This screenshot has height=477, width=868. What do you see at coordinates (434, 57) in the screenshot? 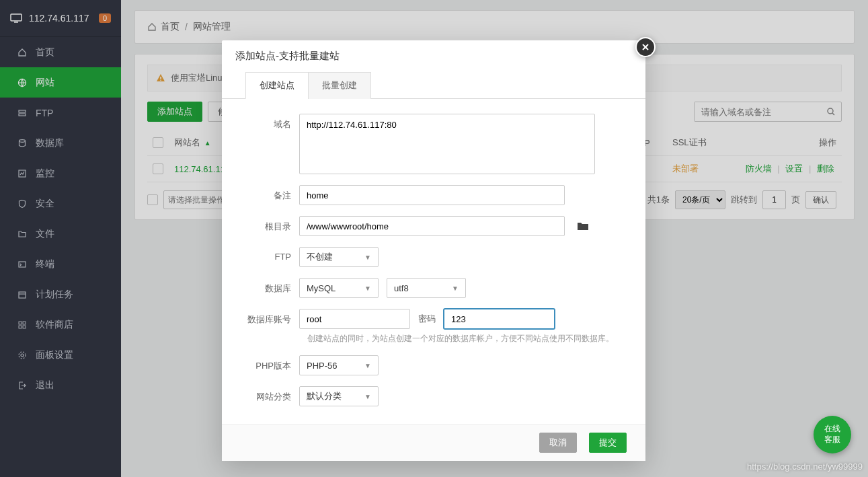
I see `modal-title: 添加站点-支持批量建站` at bounding box center [434, 57].